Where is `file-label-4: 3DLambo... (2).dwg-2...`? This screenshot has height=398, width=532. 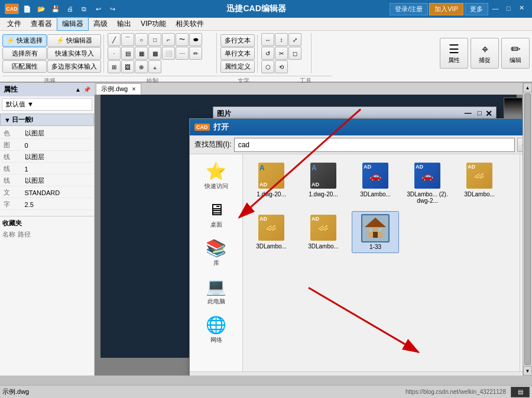 file-label-4: 3DLambo... (2).dwg-2... is located at coordinates (427, 198).